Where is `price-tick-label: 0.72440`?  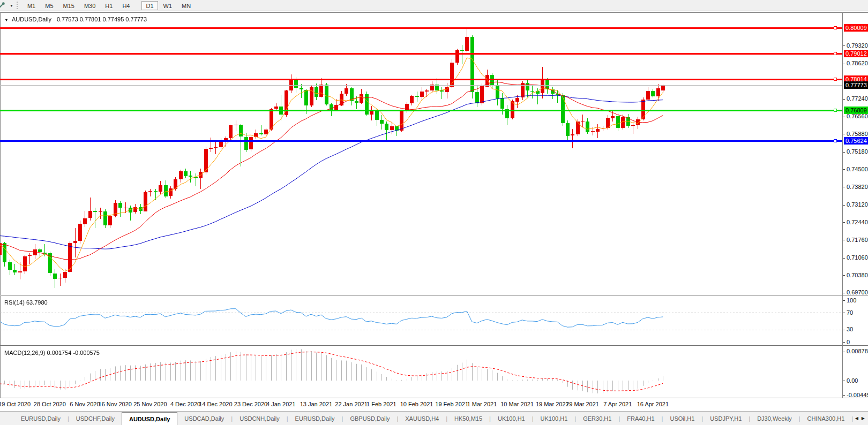
price-tick-label: 0.72440 is located at coordinates (857, 223).